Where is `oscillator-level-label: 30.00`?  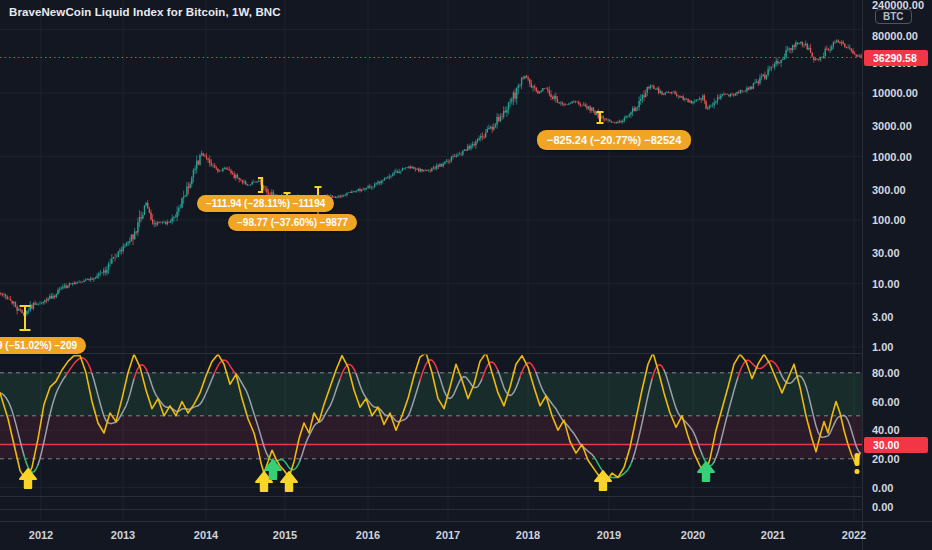
oscillator-level-label: 30.00 is located at coordinates (896, 445).